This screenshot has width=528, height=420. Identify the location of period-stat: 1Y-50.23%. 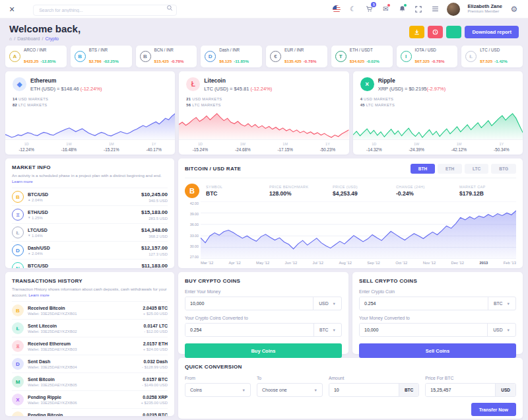
(327, 148).